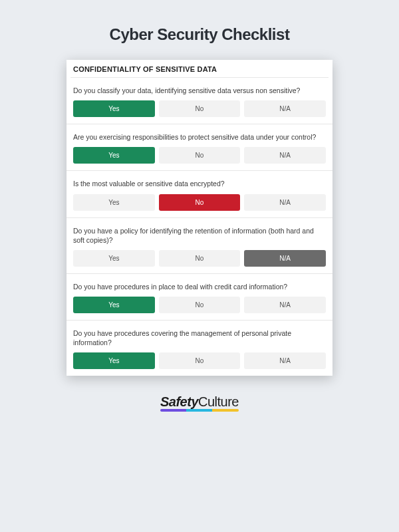  Describe the element at coordinates (180, 402) in the screenshot. I see `logo-part-safety: Safety` at that location.